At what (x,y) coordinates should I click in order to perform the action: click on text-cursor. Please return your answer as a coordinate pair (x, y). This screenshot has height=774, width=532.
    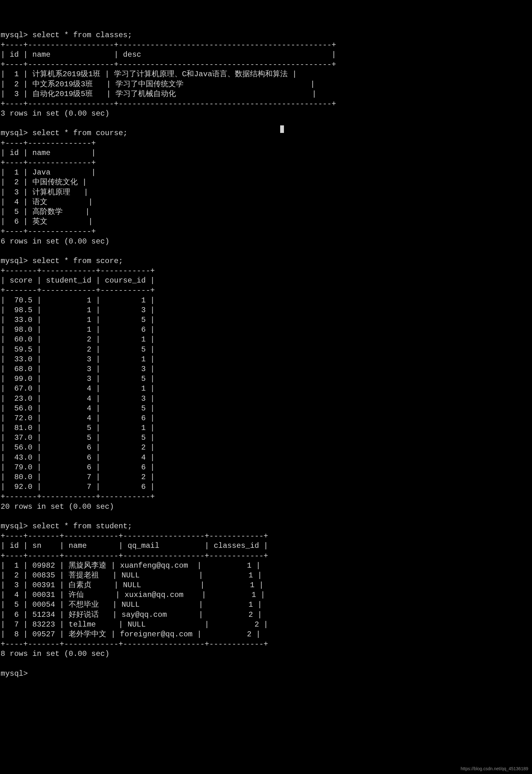
    Looking at the image, I should click on (282, 129).